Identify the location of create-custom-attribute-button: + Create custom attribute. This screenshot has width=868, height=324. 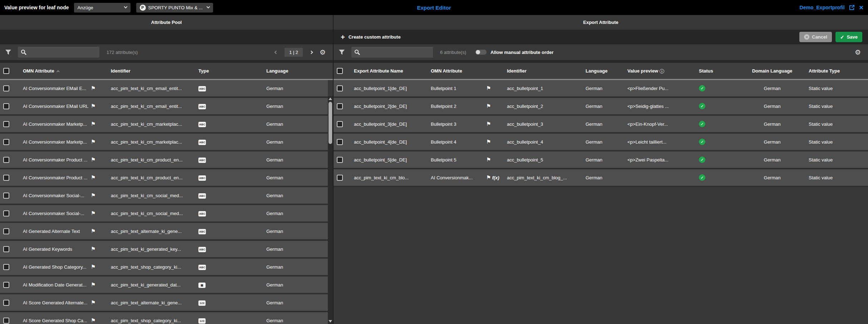
(371, 37).